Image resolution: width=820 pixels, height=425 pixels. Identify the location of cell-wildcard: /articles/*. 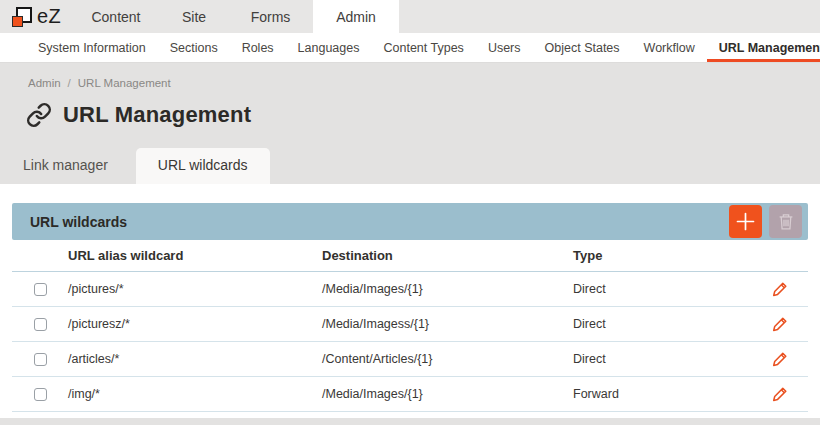
(195, 359).